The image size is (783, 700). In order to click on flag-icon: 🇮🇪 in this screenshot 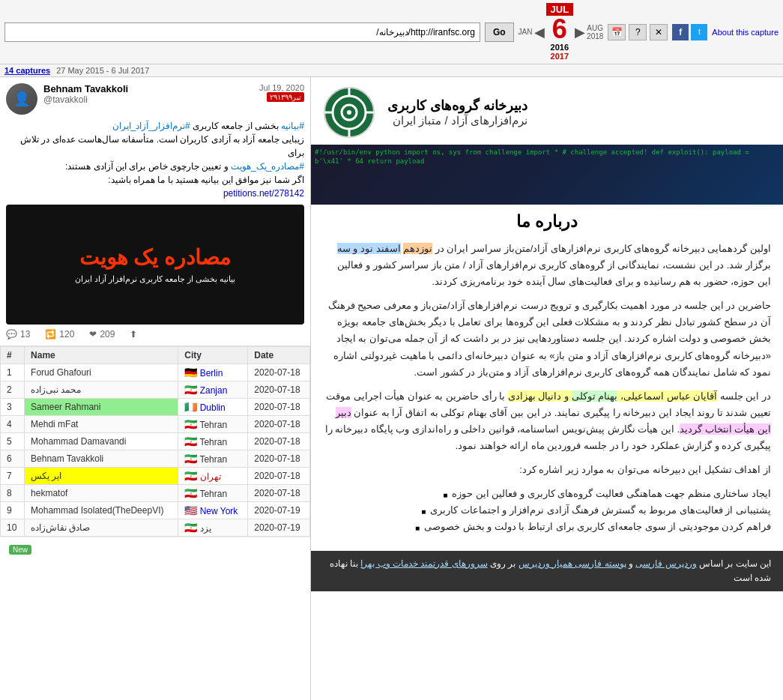, I will do `click(190, 407)`.